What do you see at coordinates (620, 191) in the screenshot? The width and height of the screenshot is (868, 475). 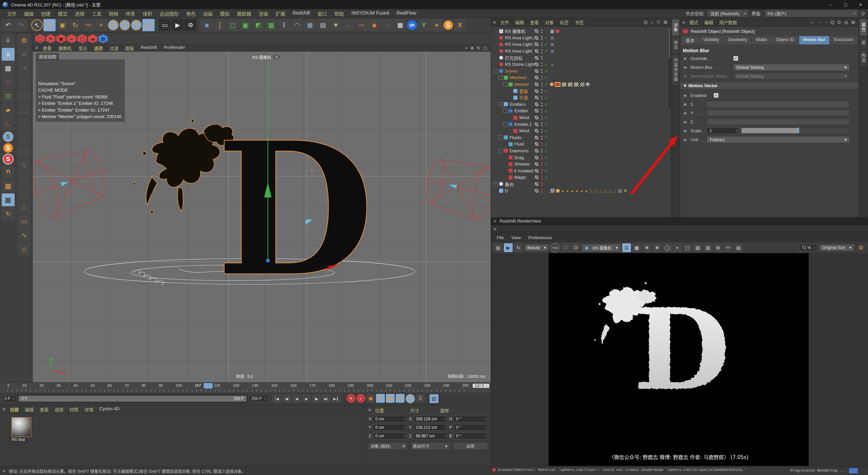 I see `tg tg-doc: ▤` at bounding box center [620, 191].